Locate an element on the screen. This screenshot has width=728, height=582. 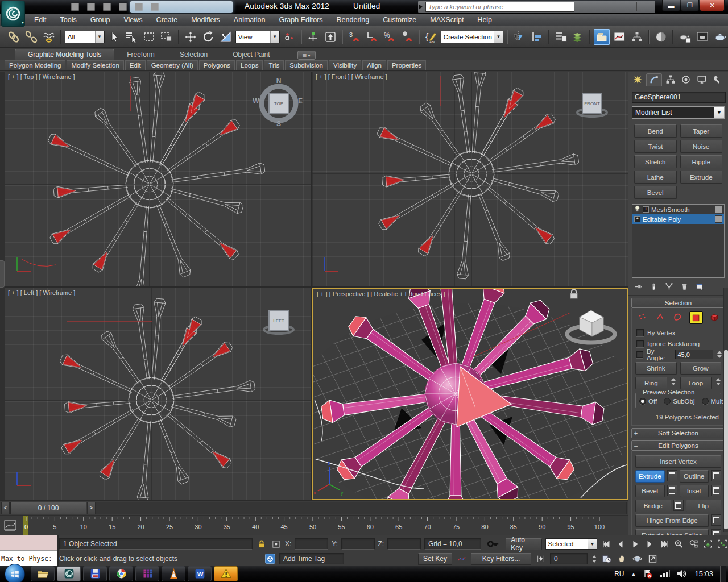
key-filters-button: Key Filters... is located at coordinates (501, 559).